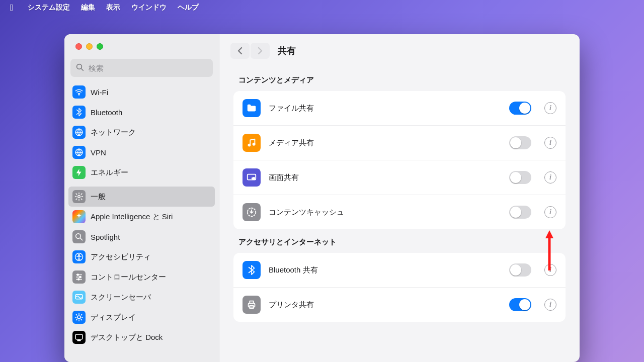 This screenshot has width=644, height=362. I want to click on sidebar-item-label: Spotlight, so click(105, 237).